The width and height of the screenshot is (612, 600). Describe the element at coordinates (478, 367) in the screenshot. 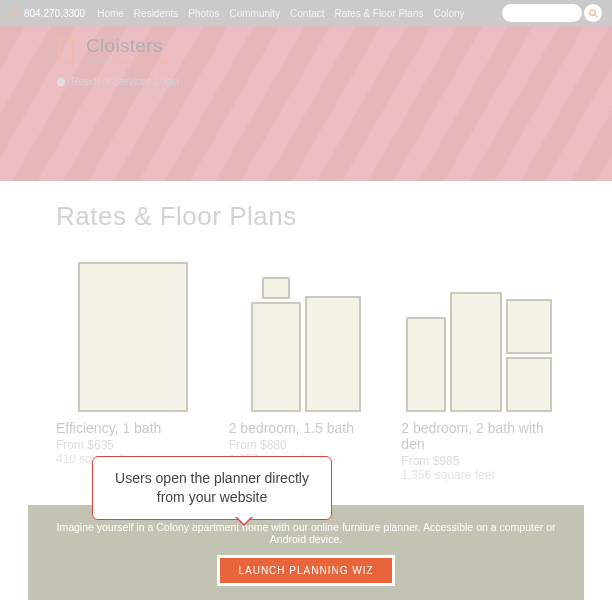

I see `plan-card: 2 bedroom, 2 bath with den From $985 1,3…` at that location.